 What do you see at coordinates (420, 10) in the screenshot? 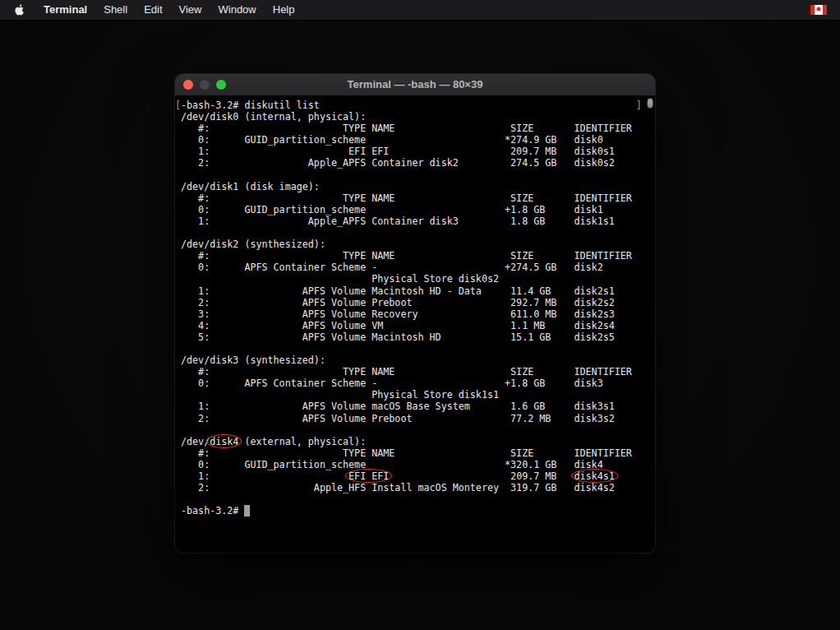
I see `desktop: Terminal ShellEditViewWindowHelp Termina…` at bounding box center [420, 10].